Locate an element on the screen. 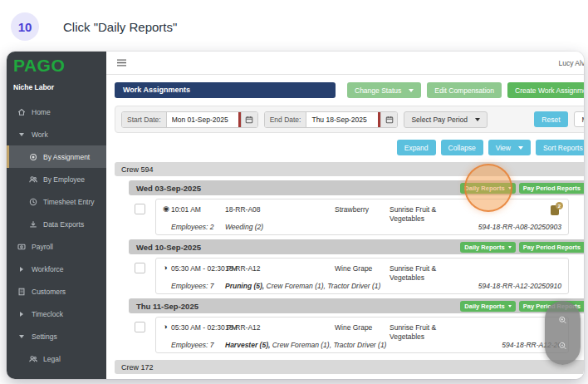 Image resolution: width=588 pixels, height=384 pixels. hamburger-icon is located at coordinates (121, 63).